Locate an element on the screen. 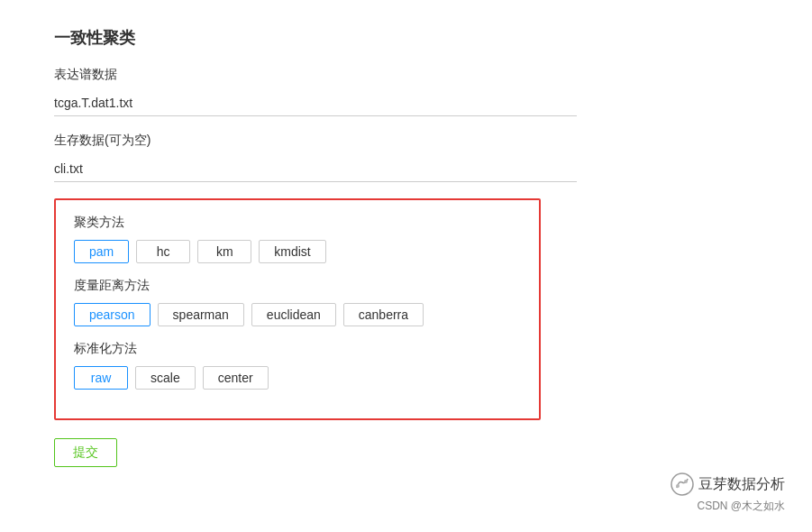 The height and width of the screenshot is (532, 812). watermark-logo: 豆芽数据分析 is located at coordinates (727, 484).